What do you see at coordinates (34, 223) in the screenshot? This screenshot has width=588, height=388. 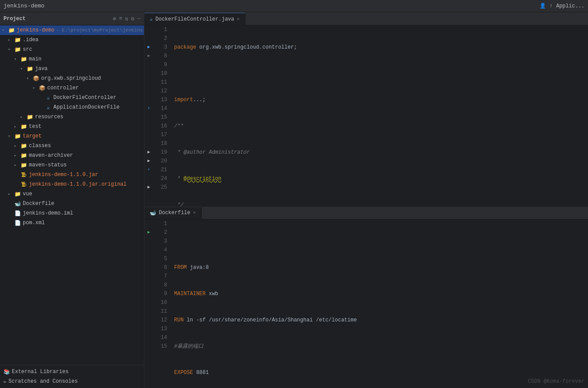 I see `pom-label: pom.xml` at bounding box center [34, 223].